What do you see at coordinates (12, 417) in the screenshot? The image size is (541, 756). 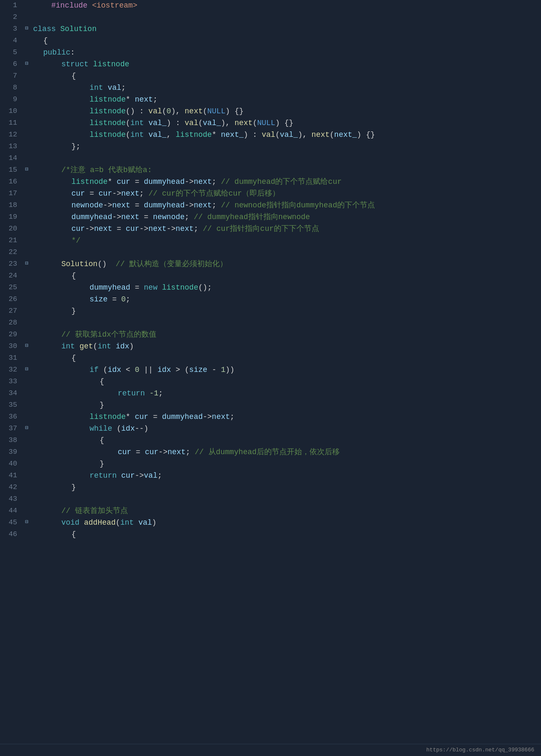 I see `line-number: 36` at bounding box center [12, 417].